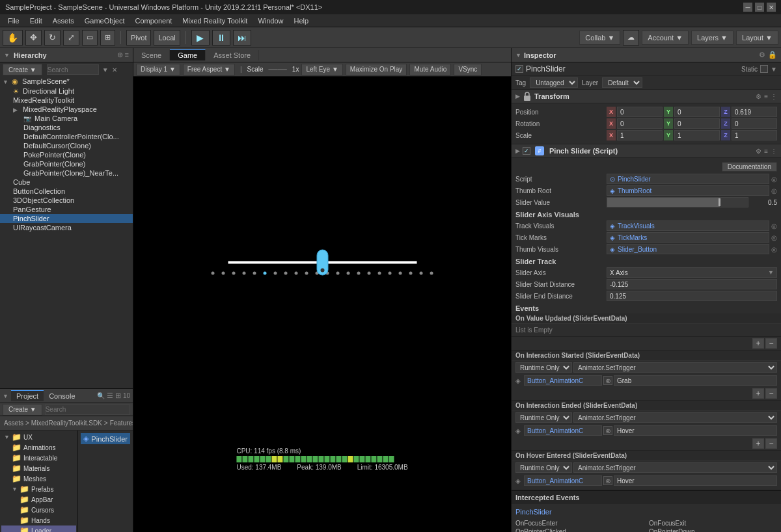  Describe the element at coordinates (697, 124) in the screenshot. I see `rot-y-field: 0` at that location.